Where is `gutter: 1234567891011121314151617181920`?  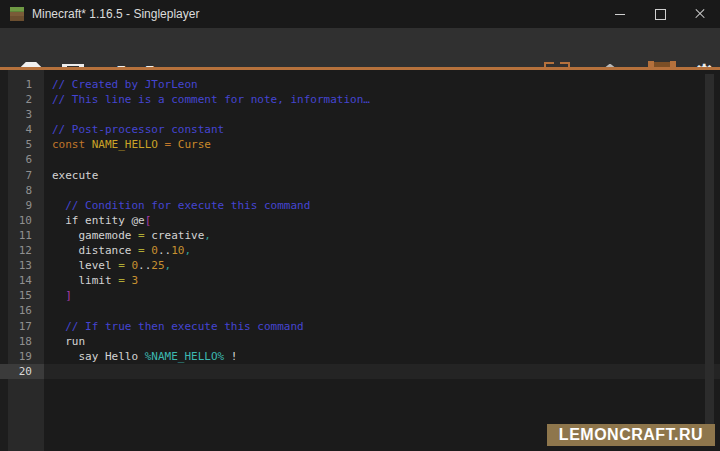 gutter: 1234567891011121314151617181920 is located at coordinates (22, 260).